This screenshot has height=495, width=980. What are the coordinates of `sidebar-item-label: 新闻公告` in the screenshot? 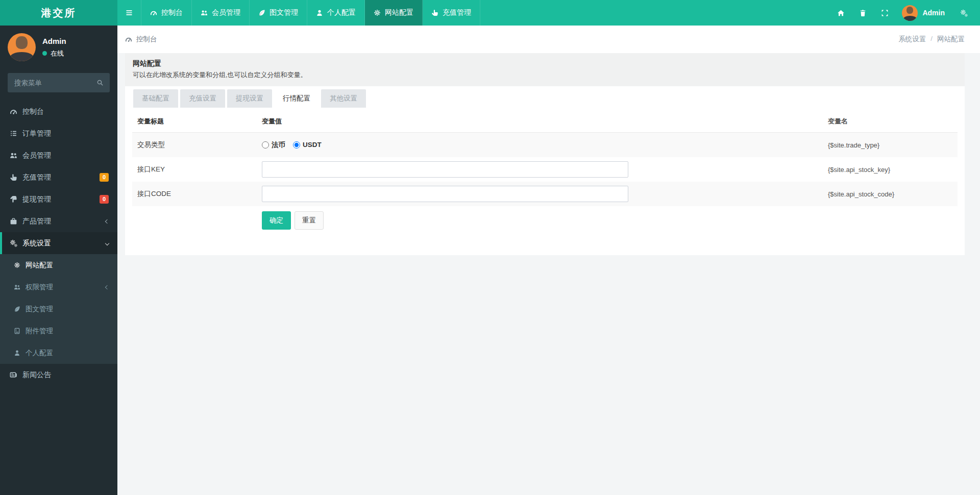 It's located at (37, 375).